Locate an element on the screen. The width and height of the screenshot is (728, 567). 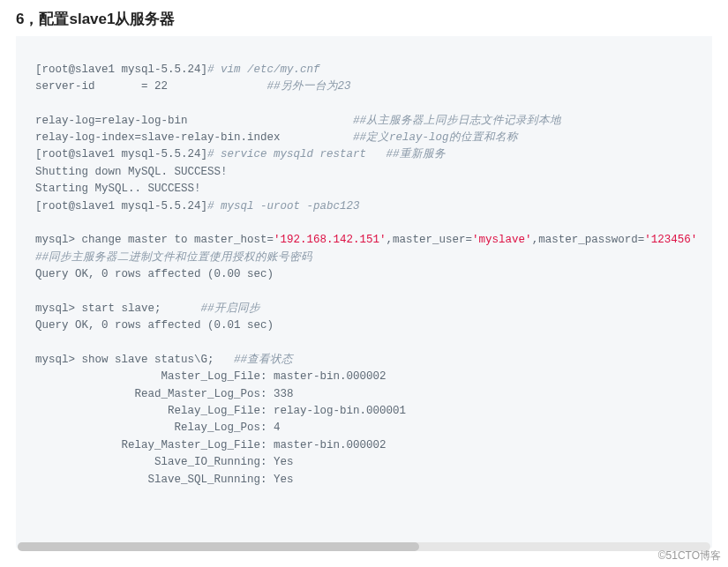
code-text: ,master_password= is located at coordinates (589, 240).